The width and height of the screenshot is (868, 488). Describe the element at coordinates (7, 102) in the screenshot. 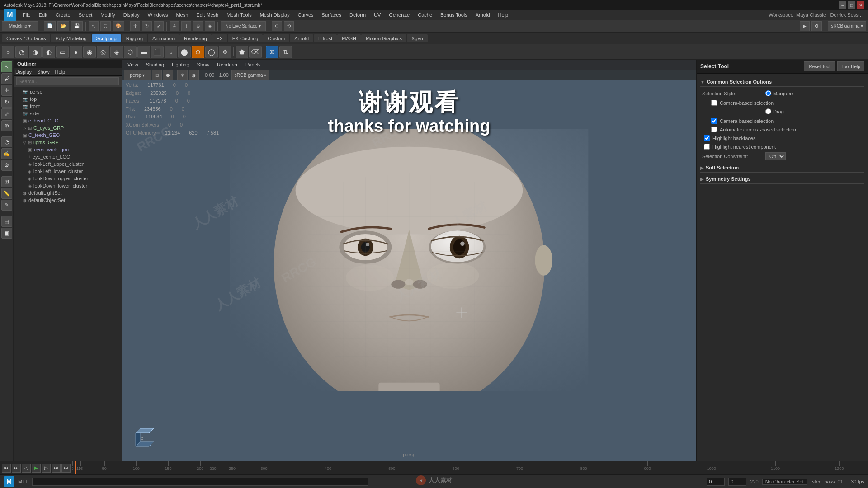

I see `rotate-button-left: ↻` at that location.